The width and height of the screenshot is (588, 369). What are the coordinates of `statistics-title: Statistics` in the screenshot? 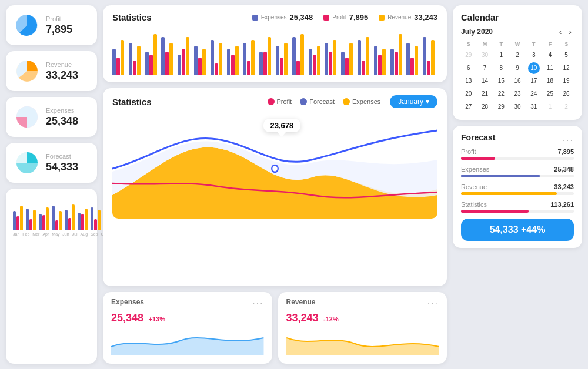 It's located at (132, 18).